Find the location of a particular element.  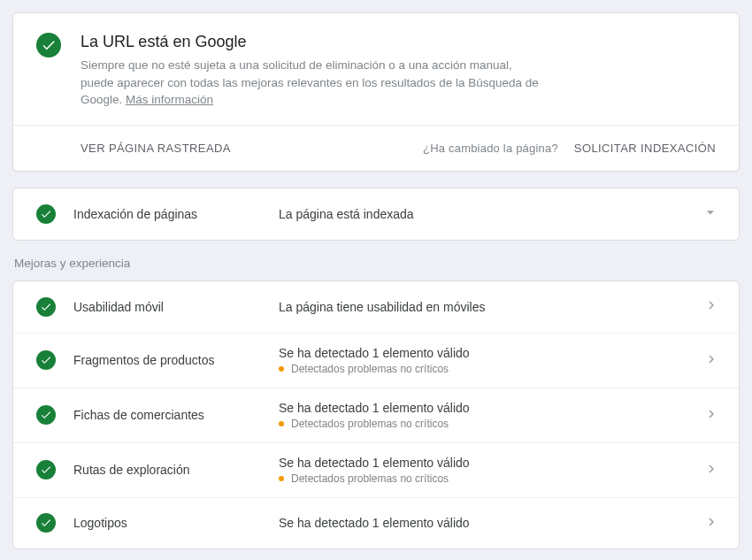

enhancement-row: Rutas de exploraciónSe ha detectado 1 el… is located at coordinates (376, 470).